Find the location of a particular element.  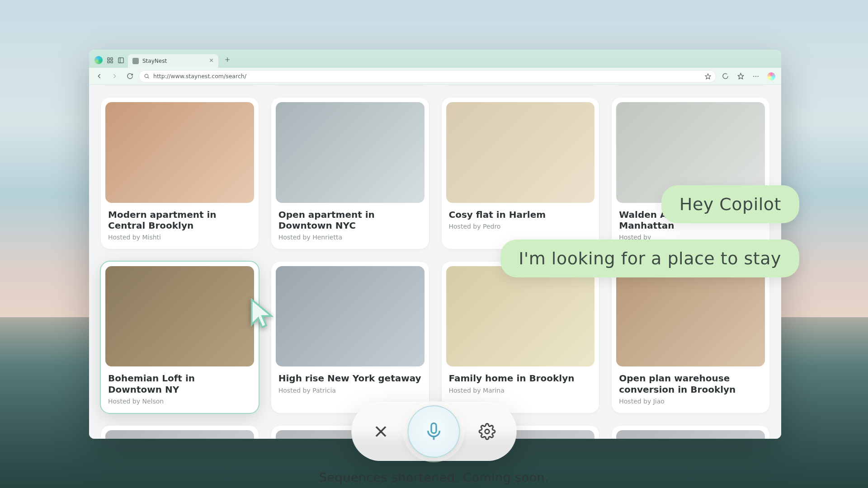

address-bar: http://www.staynest.com/search/ is located at coordinates (435, 76).